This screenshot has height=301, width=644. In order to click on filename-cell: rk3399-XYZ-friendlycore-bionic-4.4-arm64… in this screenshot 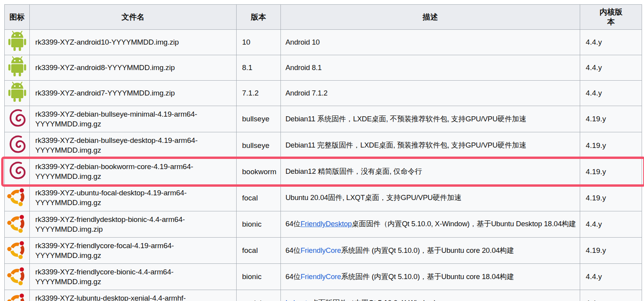, I will do `click(133, 276)`.